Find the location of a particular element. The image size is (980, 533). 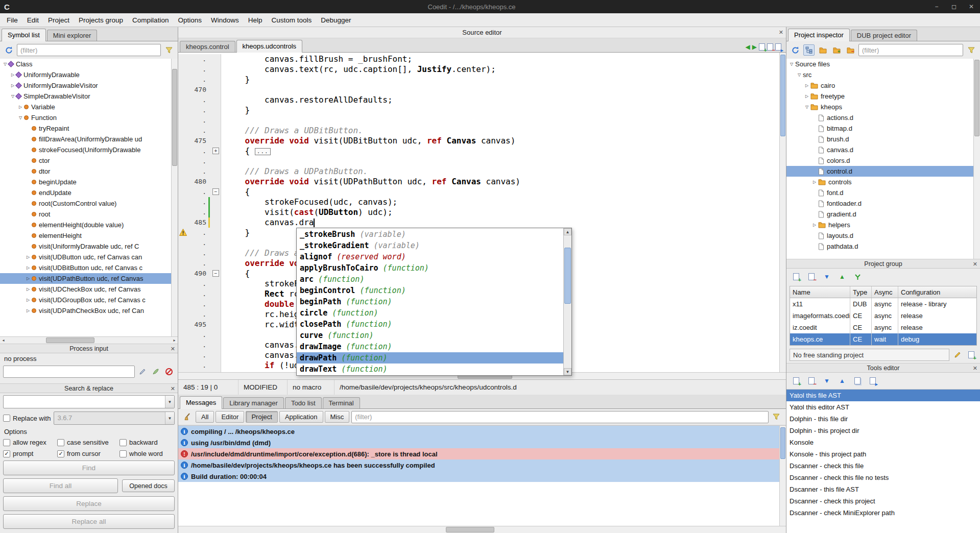

symbol-item-beginupdate: beginUpdate is located at coordinates (89, 182).